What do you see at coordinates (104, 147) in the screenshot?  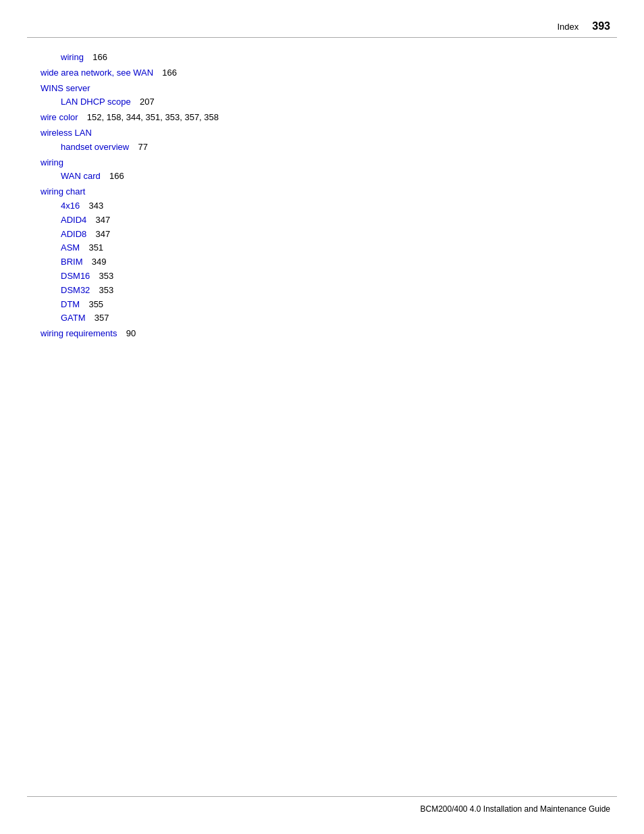 I see `link-handset-overview: handset overview 77` at bounding box center [104, 147].